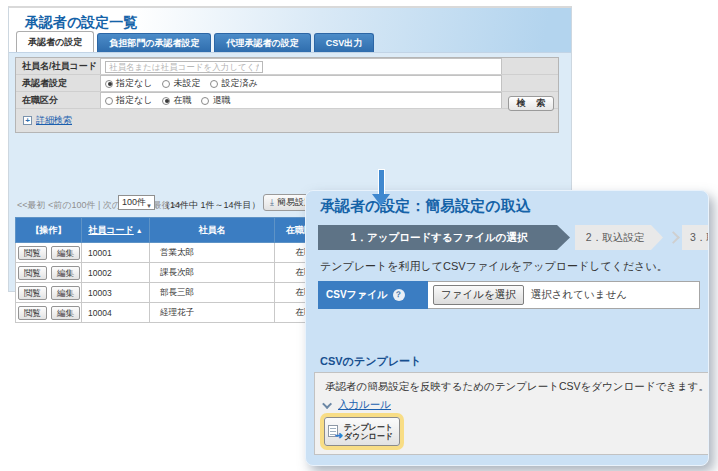  I want to click on window-header-band: 承認者の設定一覧 承認者の設定負担部門の承認者設定代理承認者の設定CSV出力, so click(290, 30).